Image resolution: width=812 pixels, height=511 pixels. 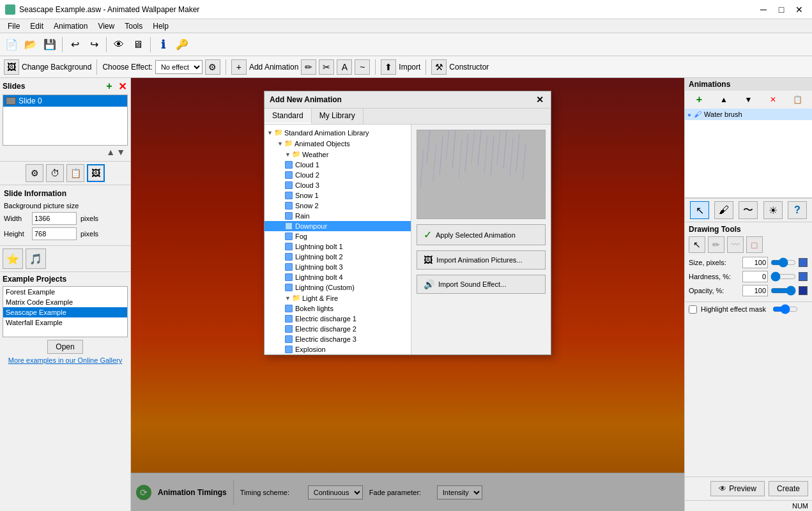 I want to click on tree-cloud2: Cloud 2, so click(x=337, y=175).